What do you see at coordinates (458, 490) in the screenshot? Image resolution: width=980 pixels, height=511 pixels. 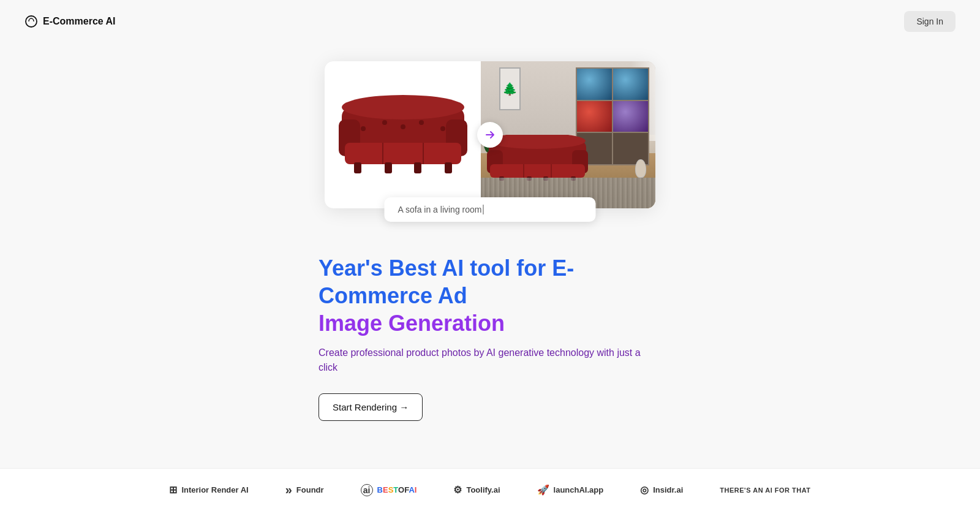 I see `toolifyai-icon: ⚙` at bounding box center [458, 490].